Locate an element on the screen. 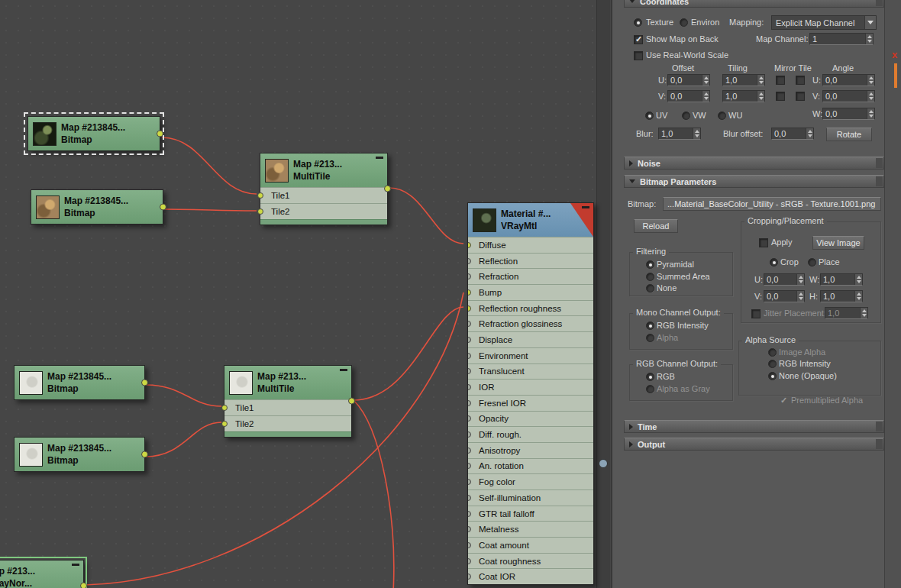 This screenshot has width=901, height=588. rollout-time: Time is located at coordinates (754, 426).